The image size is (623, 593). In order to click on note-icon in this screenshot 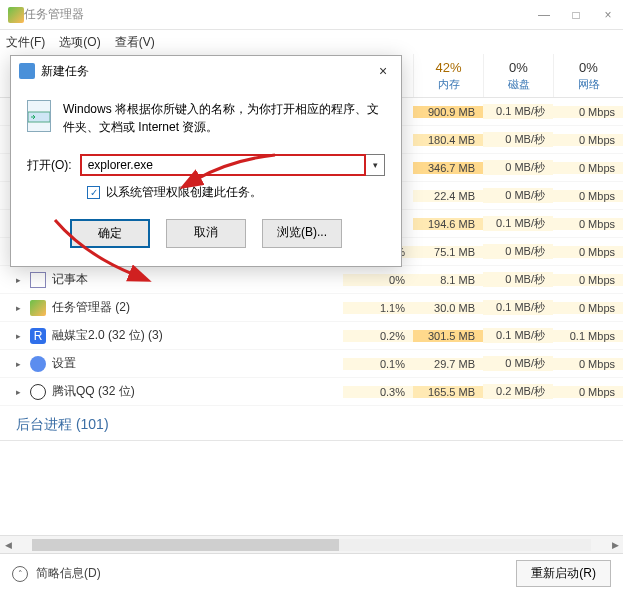, I will do `click(38, 280)`.